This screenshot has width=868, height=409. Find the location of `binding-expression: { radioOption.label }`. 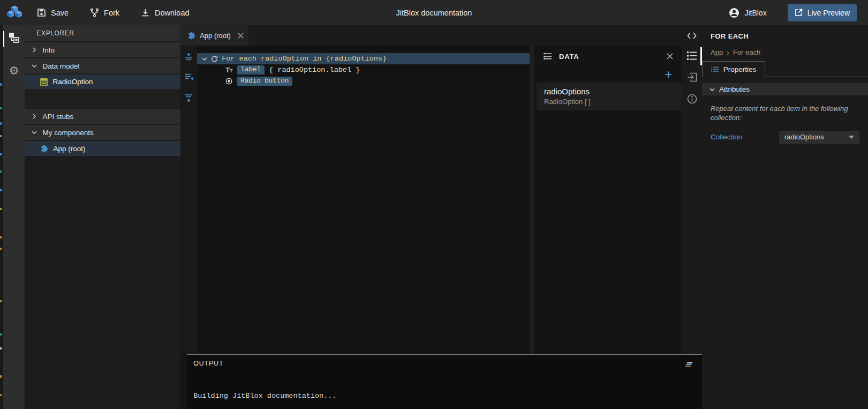

binding-expression: { radioOption.label } is located at coordinates (314, 70).